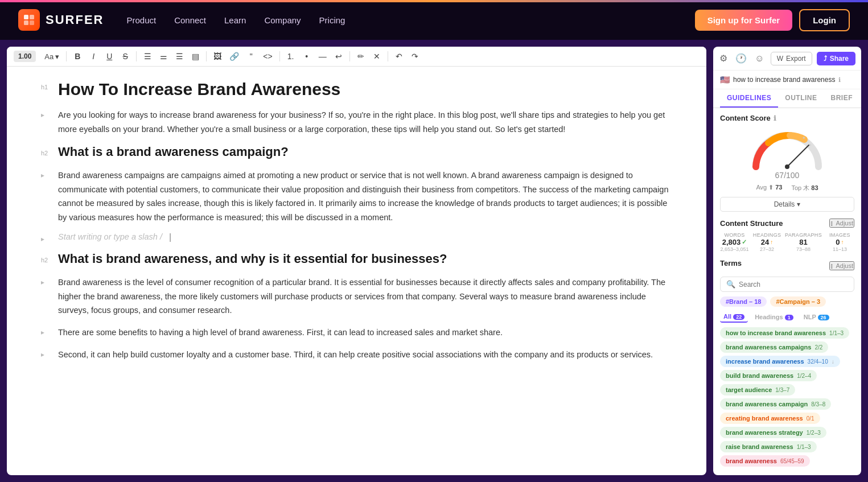 This screenshot has width=868, height=482. What do you see at coordinates (356, 296) in the screenshot?
I see `para-2-block: ▸ Brand awareness is the level of consum…` at bounding box center [356, 296].